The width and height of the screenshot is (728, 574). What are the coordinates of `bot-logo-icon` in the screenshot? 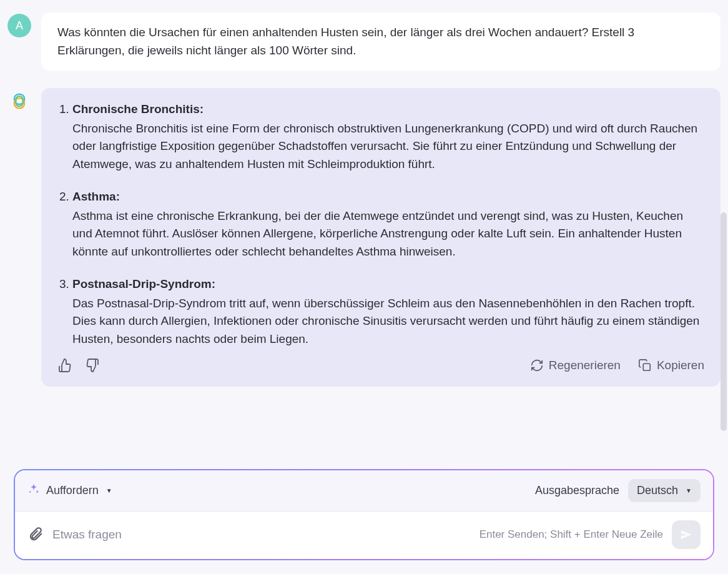 It's located at (19, 101).